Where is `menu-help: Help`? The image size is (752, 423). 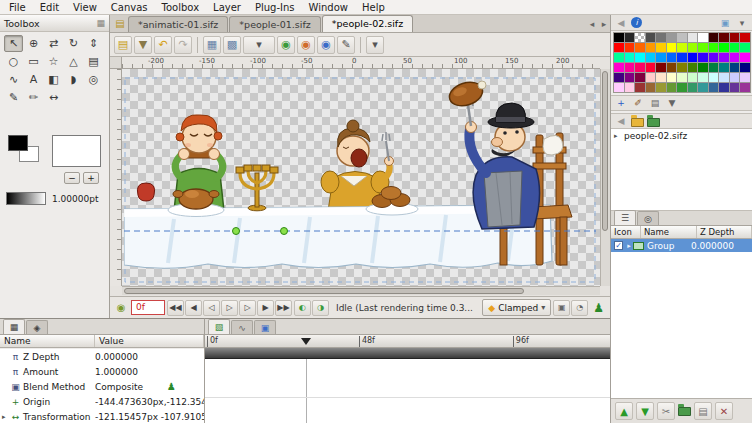
menu-help: Help is located at coordinates (374, 8).